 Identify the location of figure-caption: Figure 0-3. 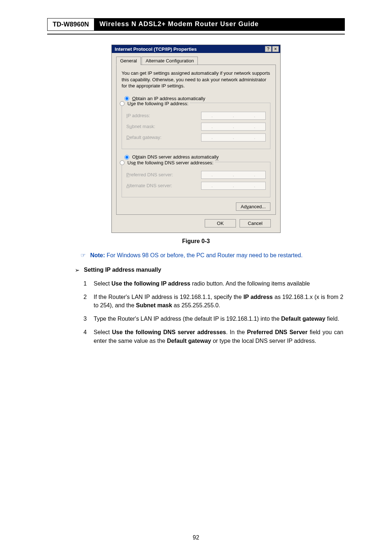
(196, 241).